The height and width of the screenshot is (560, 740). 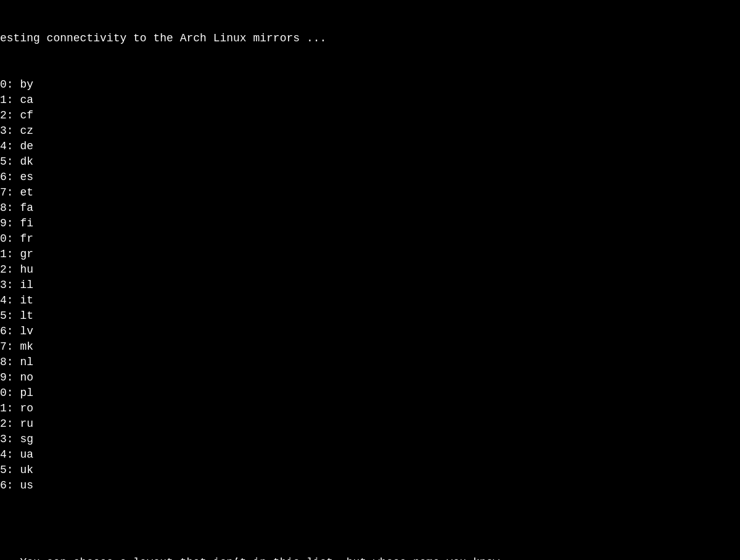 I want to click on list-item: 3: sg, so click(x=370, y=439).